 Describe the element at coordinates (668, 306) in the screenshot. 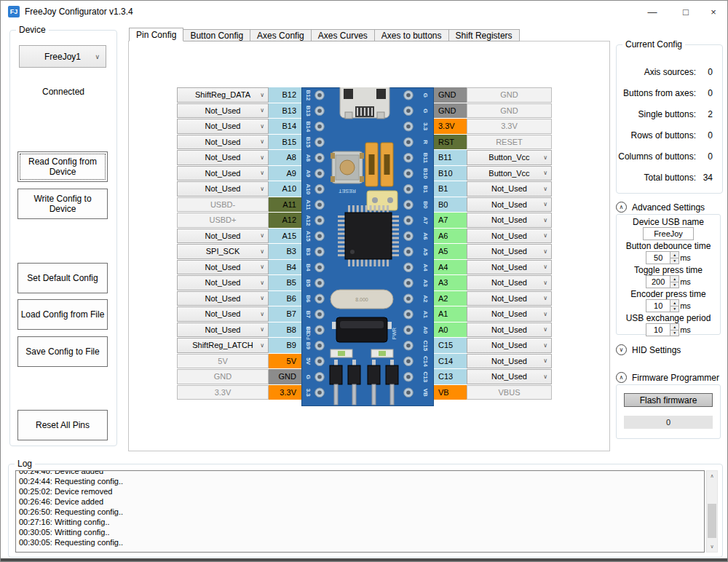

I see `encoder-press-time-control: 10▲▼ms` at that location.